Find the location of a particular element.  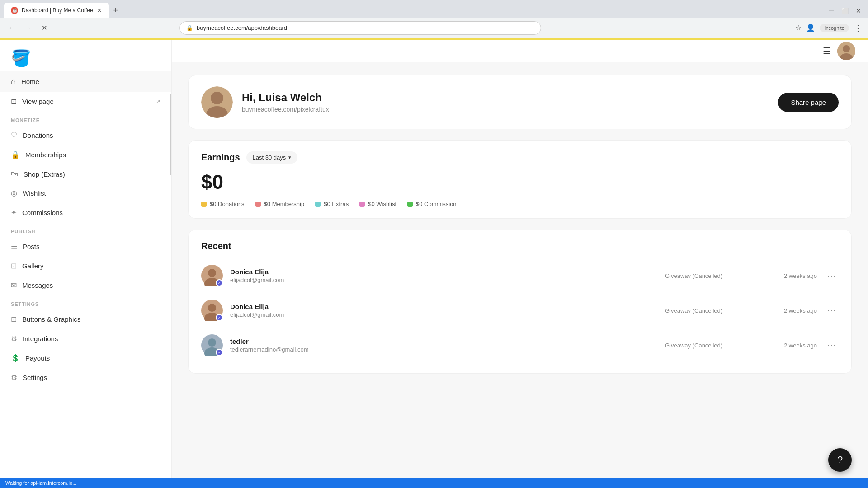

recent-email: elijadcol@gmail.com is located at coordinates (444, 314).